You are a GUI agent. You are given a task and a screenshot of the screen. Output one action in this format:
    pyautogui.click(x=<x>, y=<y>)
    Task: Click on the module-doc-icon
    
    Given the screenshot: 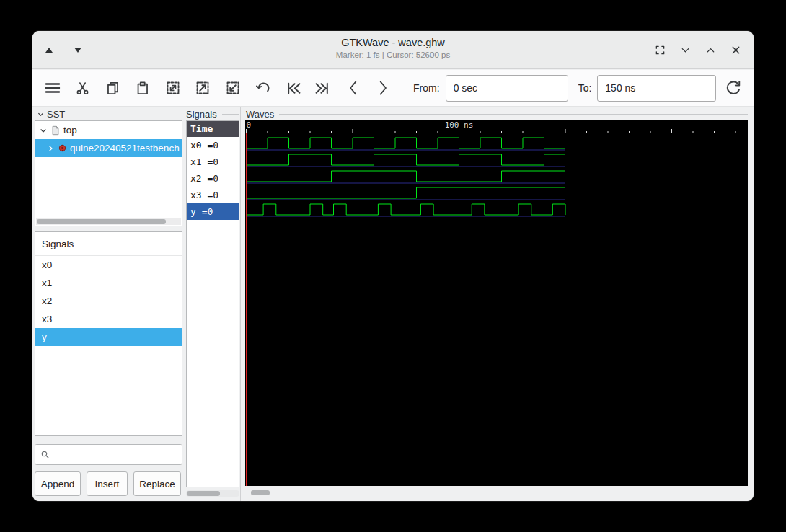 What is the action you would take?
    pyautogui.click(x=56, y=130)
    